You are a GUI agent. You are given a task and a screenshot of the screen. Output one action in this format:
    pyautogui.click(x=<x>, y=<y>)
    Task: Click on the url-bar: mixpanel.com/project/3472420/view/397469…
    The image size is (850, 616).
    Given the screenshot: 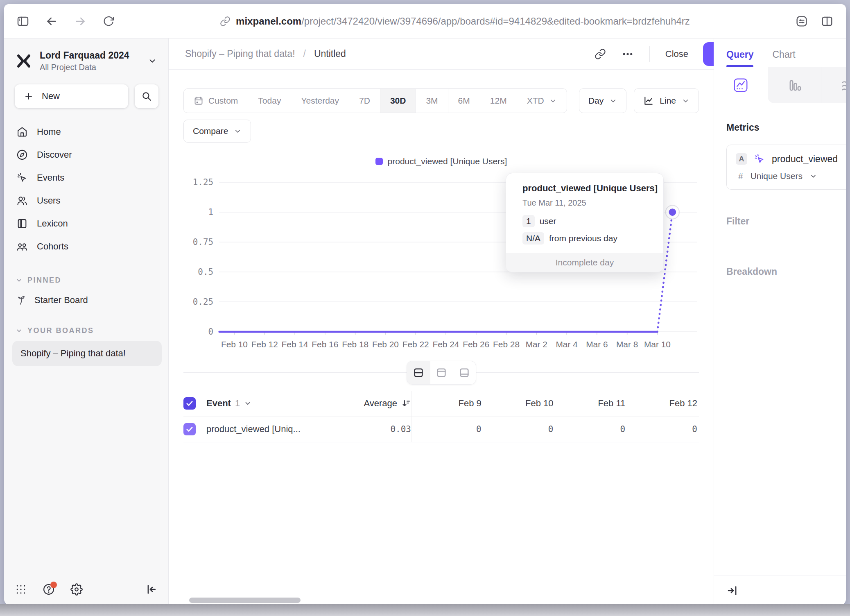 What is the action you would take?
    pyautogui.click(x=455, y=21)
    